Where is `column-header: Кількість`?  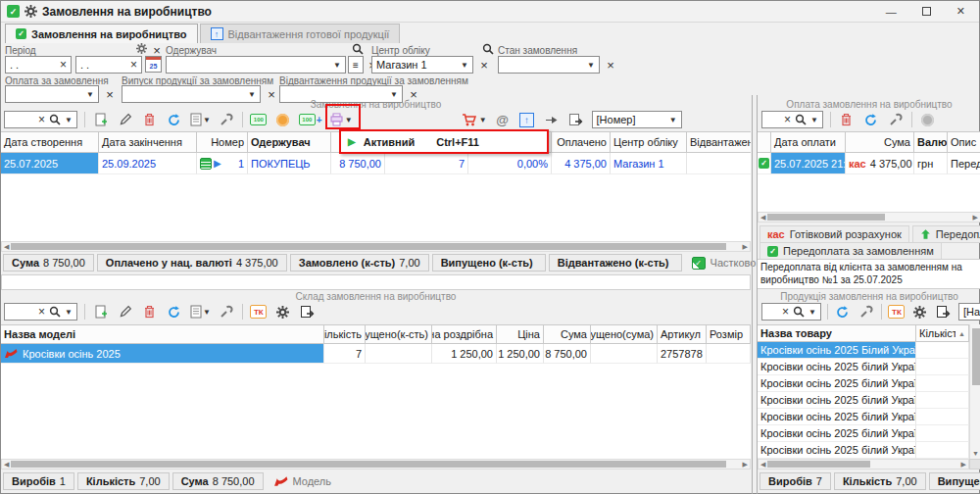 column-header: Кількість is located at coordinates (345, 334).